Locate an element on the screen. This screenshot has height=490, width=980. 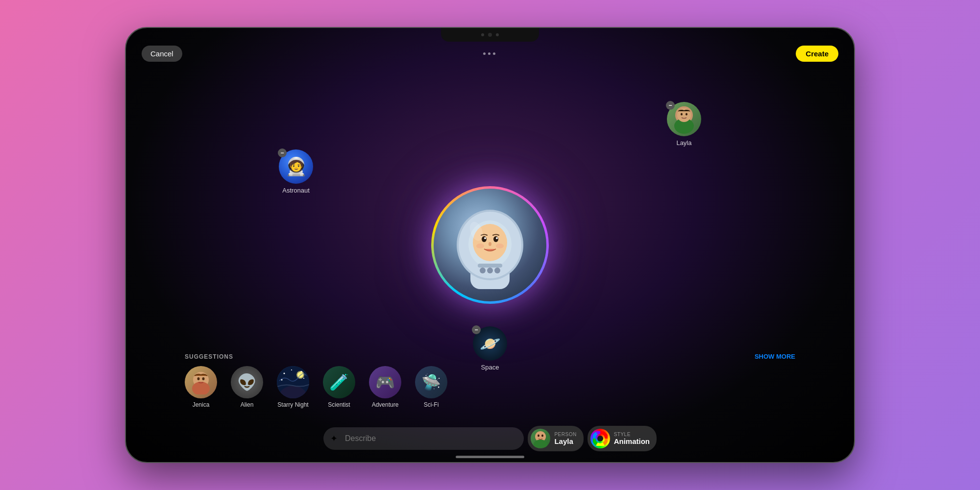
starry-night-icon is located at coordinates (293, 382).